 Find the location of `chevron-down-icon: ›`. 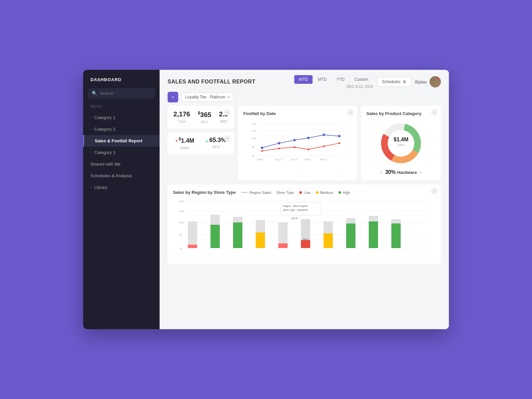

chevron-down-icon: › is located at coordinates (91, 129).